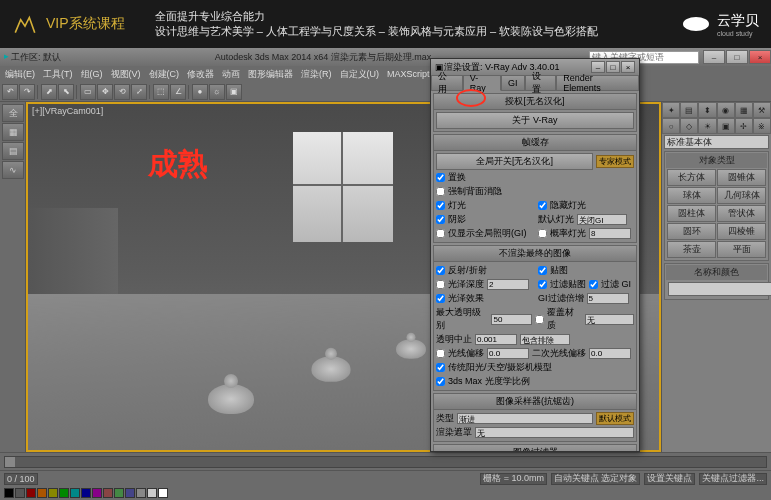 This screenshot has width=771, height=500. I want to click on systems-tab: ※, so click(762, 126).